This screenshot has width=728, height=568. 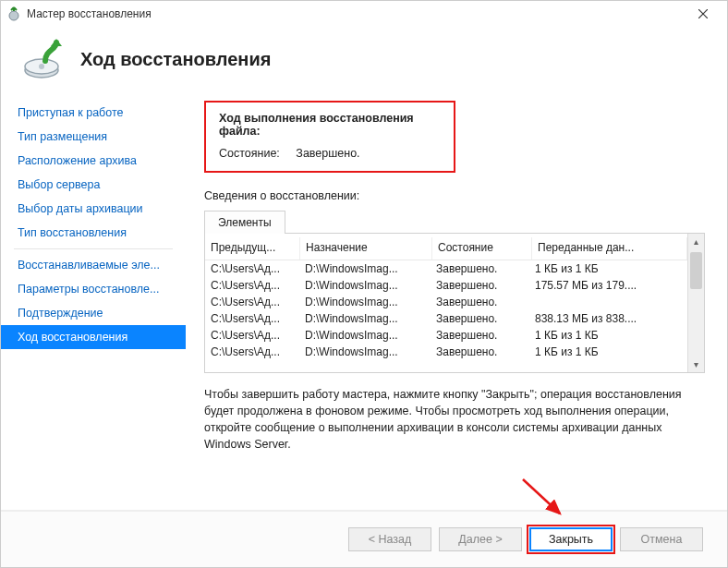 I want to click on close-window-button, so click(x=703, y=14).